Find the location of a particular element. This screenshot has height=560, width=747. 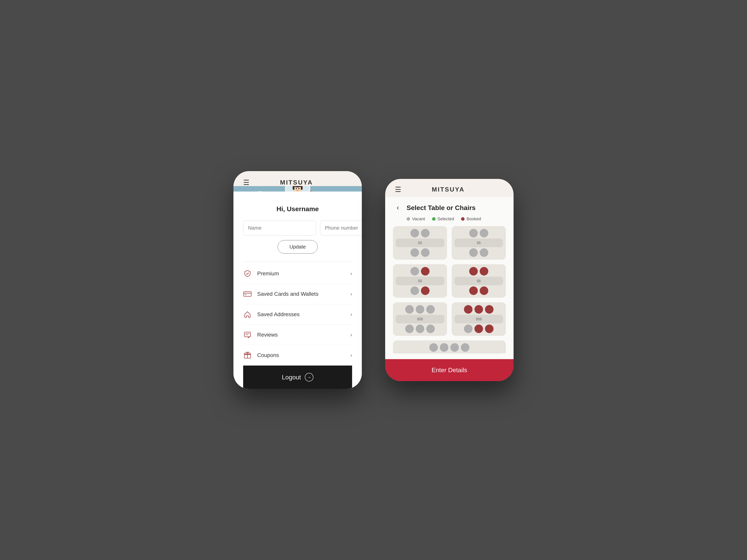

left-header: ☰ MITSUYA is located at coordinates (298, 179).